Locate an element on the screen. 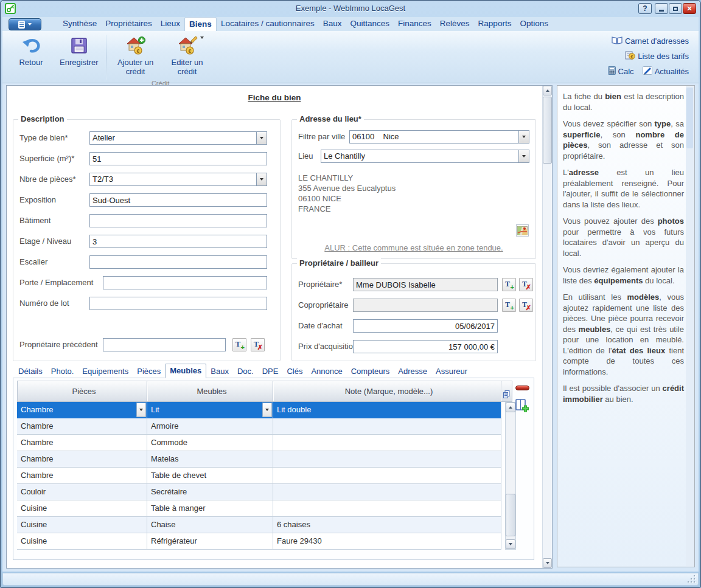  price-list-icon: € is located at coordinates (630, 56).